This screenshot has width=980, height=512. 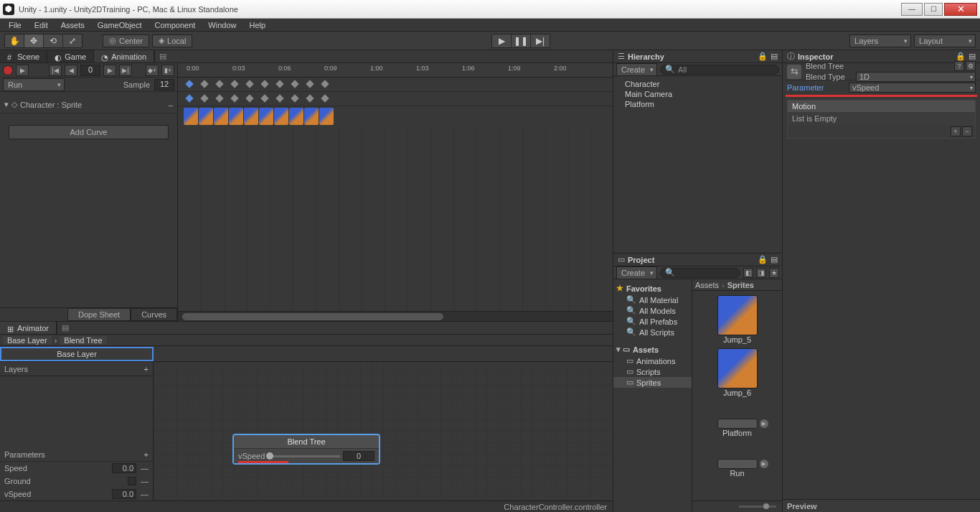 What do you see at coordinates (22, 70) in the screenshot?
I see `anim-play-button: ▶` at bounding box center [22, 70].